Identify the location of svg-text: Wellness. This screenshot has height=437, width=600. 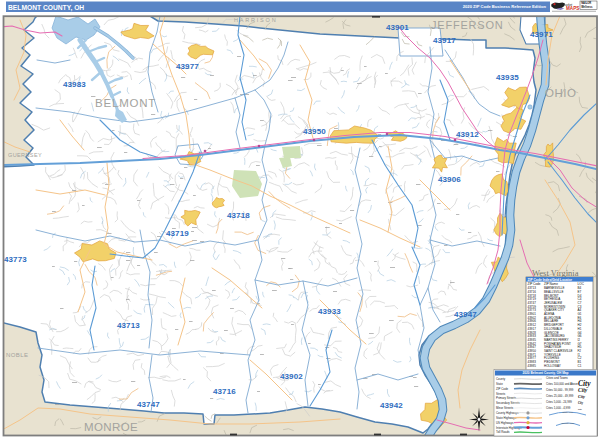
(587, 7).